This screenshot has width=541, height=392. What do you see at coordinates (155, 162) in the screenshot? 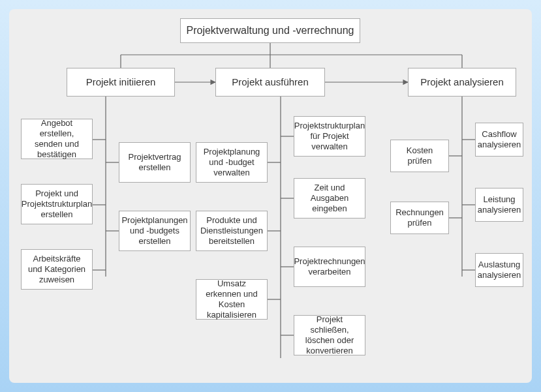
I see `initiate-right-0: Projektvertrag erstellen` at bounding box center [155, 162].